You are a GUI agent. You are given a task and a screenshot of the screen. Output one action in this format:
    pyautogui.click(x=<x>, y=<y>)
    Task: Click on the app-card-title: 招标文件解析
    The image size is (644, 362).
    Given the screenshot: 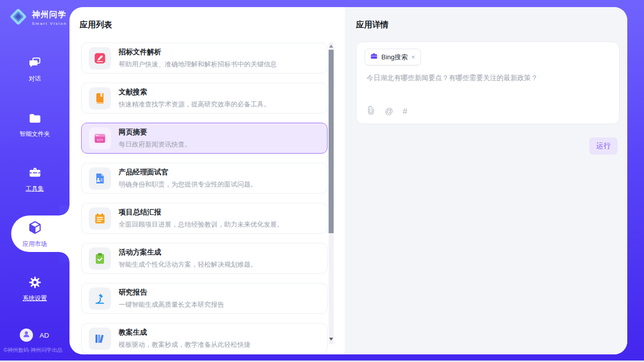 What is the action you would take?
    pyautogui.click(x=198, y=52)
    